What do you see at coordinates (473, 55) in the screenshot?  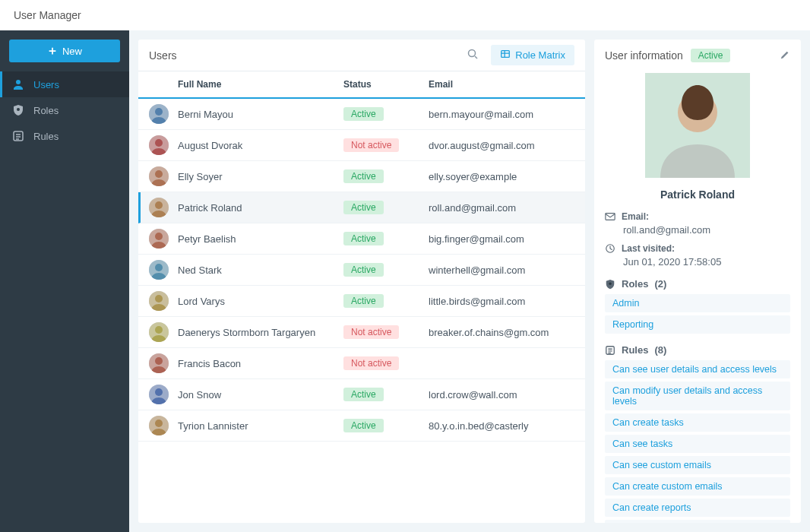 I see `search-icon` at bounding box center [473, 55].